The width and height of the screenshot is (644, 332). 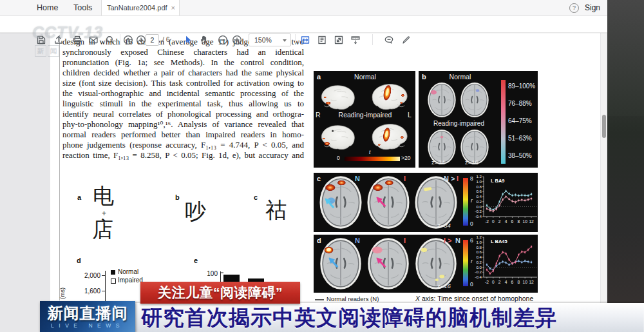 I want to click on panel-d-colorbar, so click(x=466, y=263).